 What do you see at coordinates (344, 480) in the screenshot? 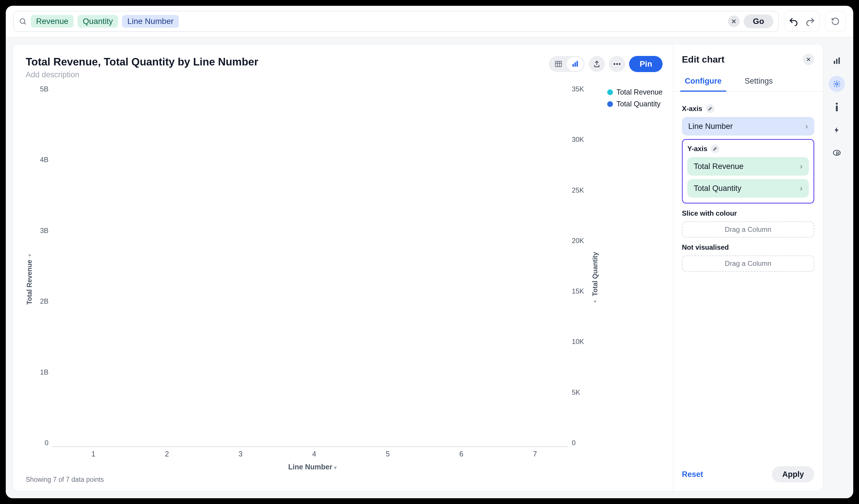
I see `footer-note: Showing 7 of 7 data points` at bounding box center [344, 480].